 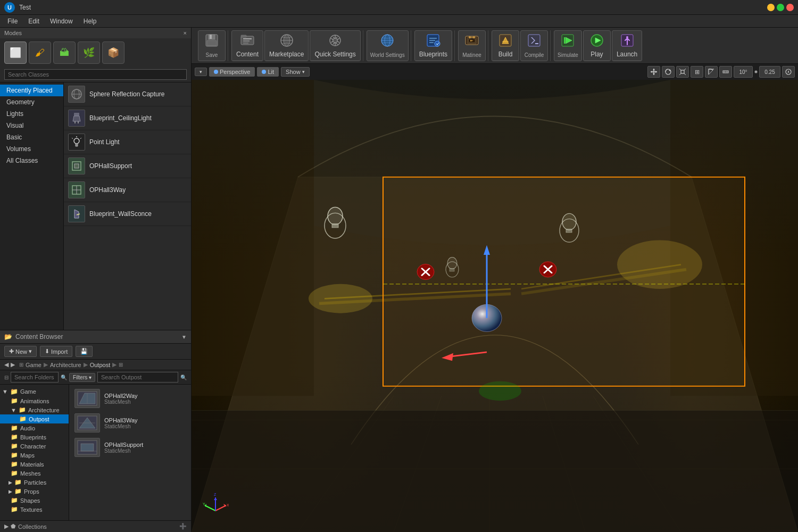 I want to click on save-content-button: 💾, so click(x=84, y=351).